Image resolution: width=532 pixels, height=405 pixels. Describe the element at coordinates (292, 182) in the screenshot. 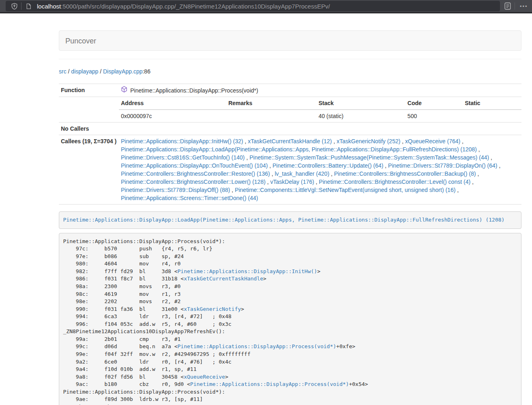

I see `callee-link: vTaskDelay (176)` at that location.